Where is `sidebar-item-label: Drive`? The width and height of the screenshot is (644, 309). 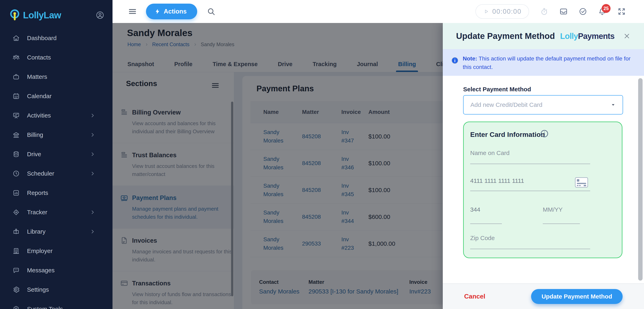
sidebar-item-label: Drive is located at coordinates (58, 154).